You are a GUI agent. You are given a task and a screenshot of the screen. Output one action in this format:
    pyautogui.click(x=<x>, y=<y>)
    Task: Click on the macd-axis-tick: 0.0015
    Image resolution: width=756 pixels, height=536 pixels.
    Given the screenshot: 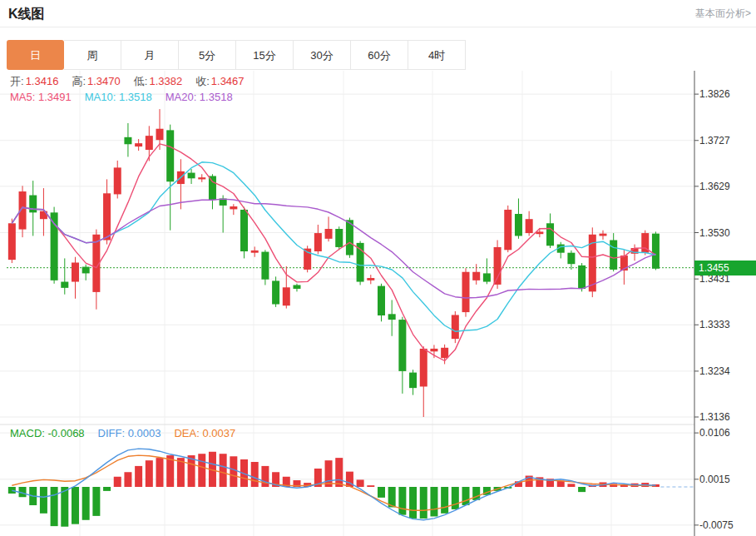 What is the action you would take?
    pyautogui.click(x=715, y=479)
    